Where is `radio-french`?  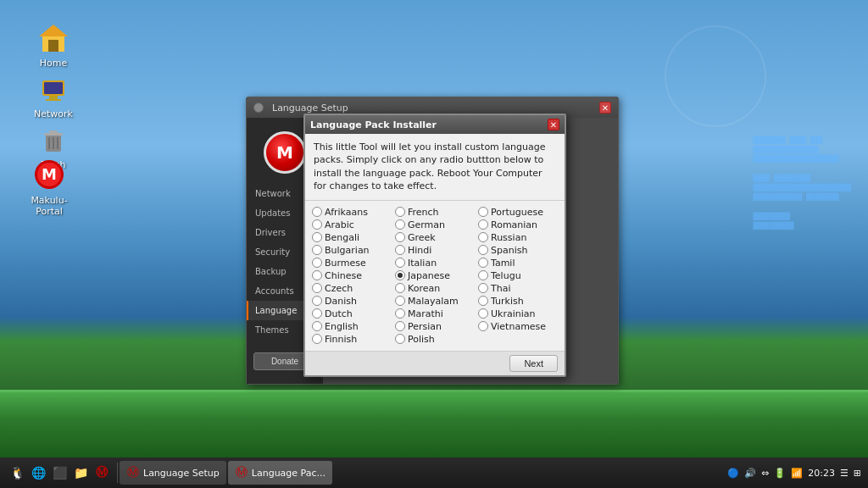 radio-french is located at coordinates (400, 212).